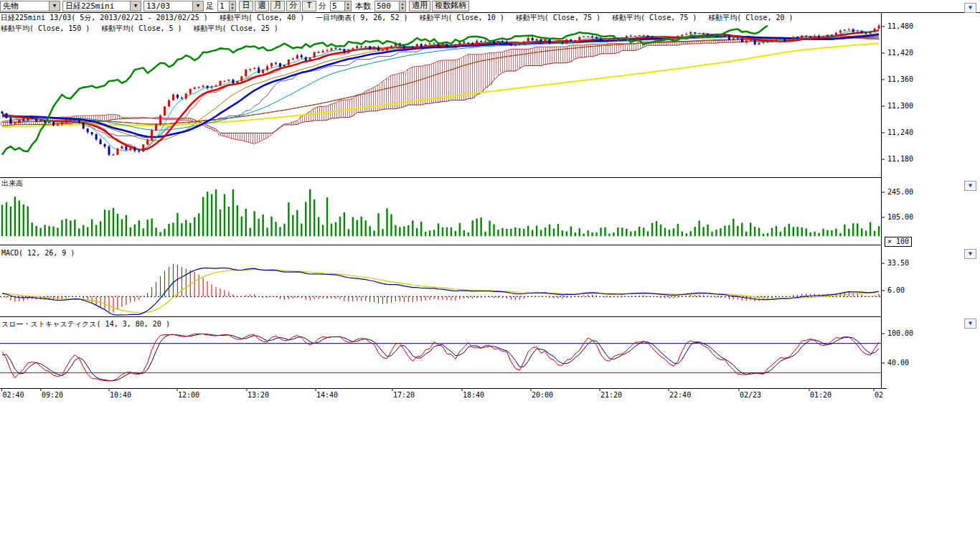  I want to click on time-axis-label: 10:40, so click(121, 395).